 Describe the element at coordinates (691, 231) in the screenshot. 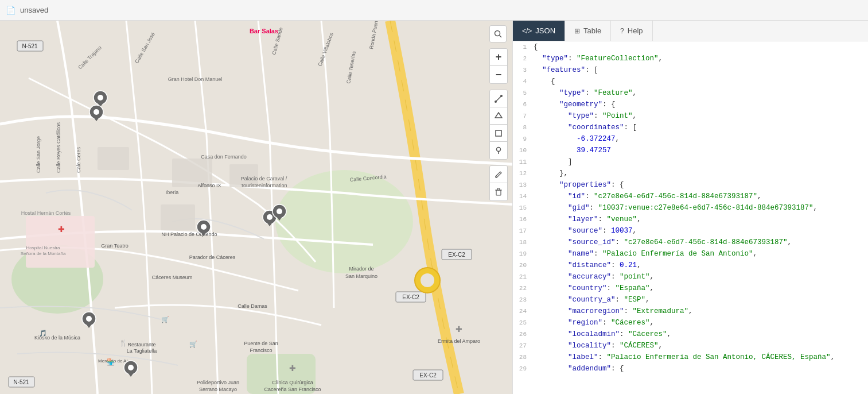

I see `json-line-17: 17 "source": 10037,` at that location.